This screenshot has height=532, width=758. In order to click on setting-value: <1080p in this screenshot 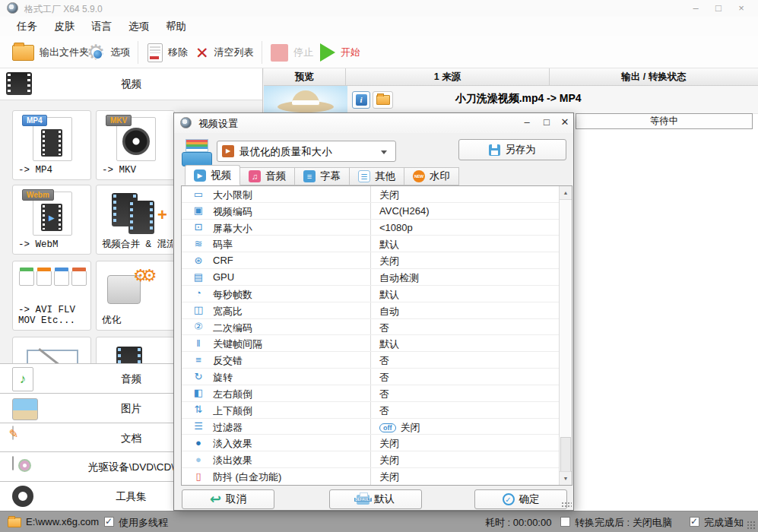, I will do `click(396, 228)`.